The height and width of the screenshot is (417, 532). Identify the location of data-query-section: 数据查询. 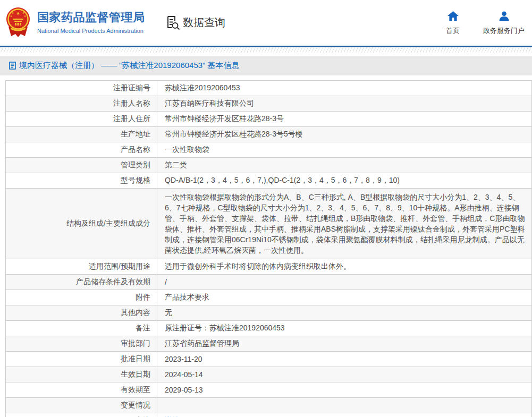
(196, 22).